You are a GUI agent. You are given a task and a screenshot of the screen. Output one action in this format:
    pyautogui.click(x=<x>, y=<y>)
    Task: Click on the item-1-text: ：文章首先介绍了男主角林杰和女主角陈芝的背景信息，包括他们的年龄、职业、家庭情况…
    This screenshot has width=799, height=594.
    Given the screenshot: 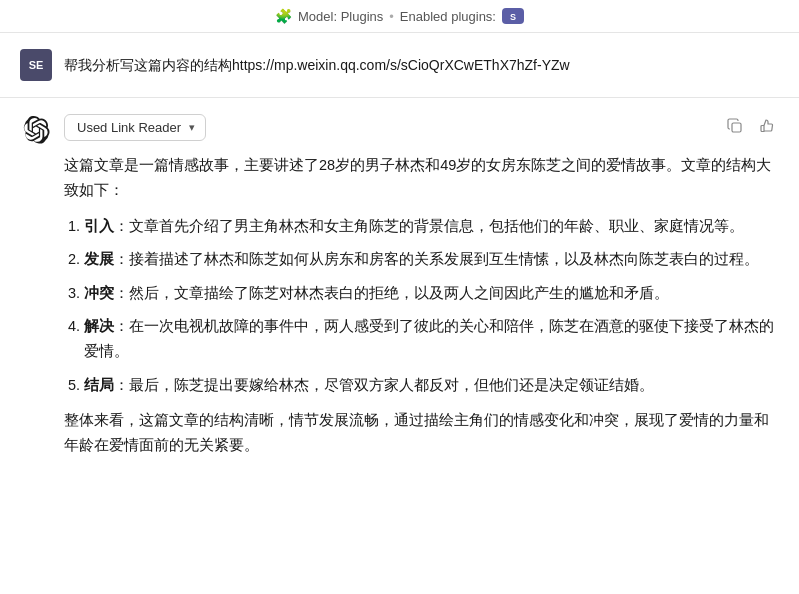 What is the action you would take?
    pyautogui.click(x=429, y=226)
    